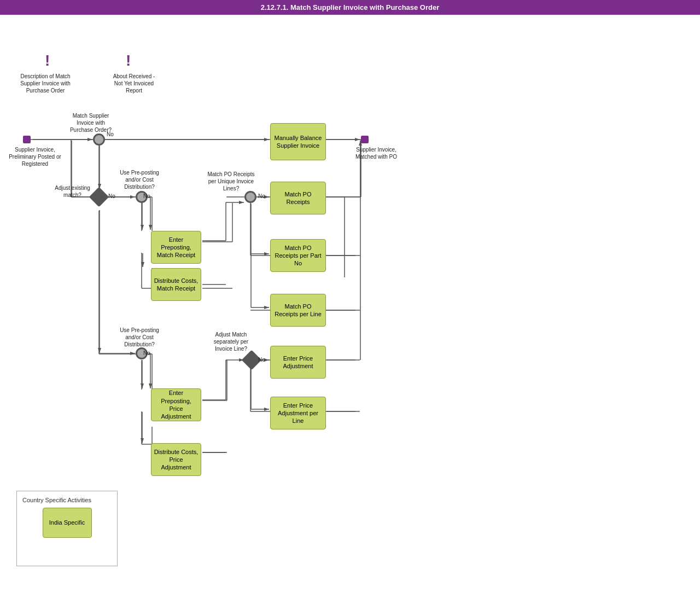  What do you see at coordinates (72, 191) in the screenshot?
I see `adjust-existing-label: Adjust existing match?` at bounding box center [72, 191].